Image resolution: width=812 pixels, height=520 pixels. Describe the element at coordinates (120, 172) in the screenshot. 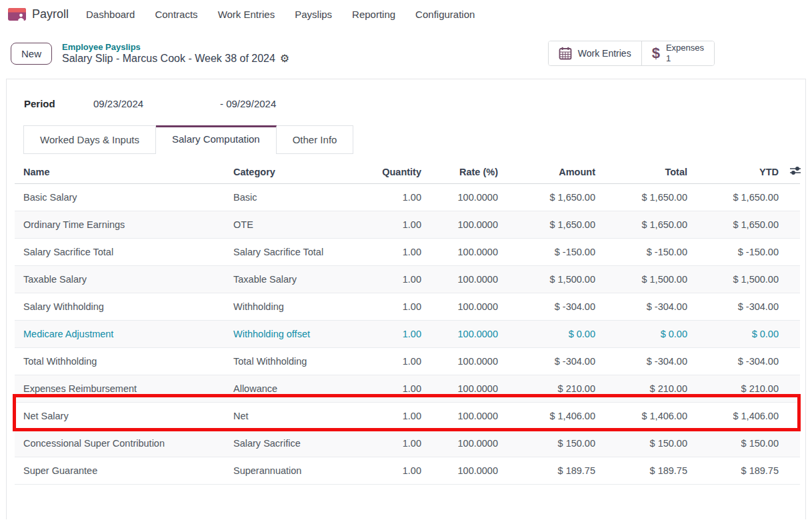

I see `col-header-name: Name` at that location.